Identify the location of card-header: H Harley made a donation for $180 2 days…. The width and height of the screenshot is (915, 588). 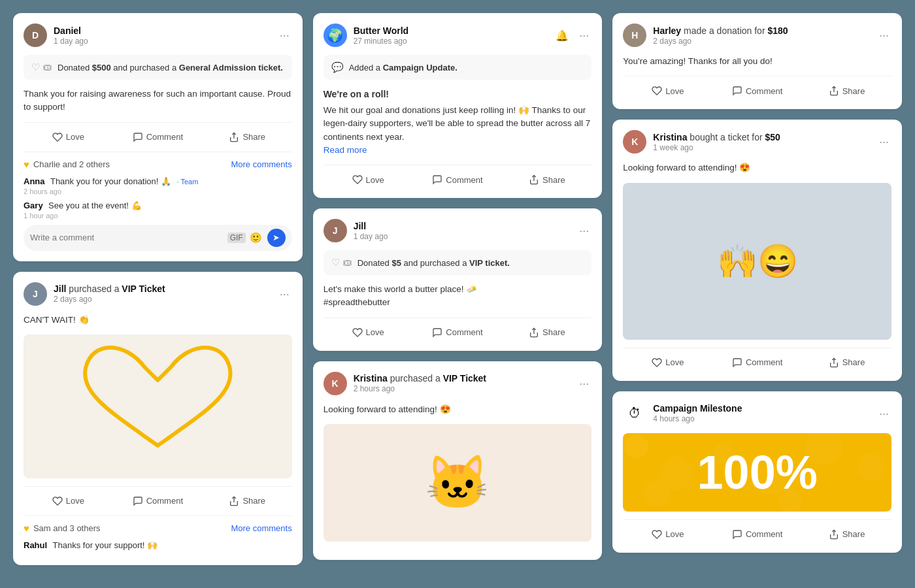
(757, 35).